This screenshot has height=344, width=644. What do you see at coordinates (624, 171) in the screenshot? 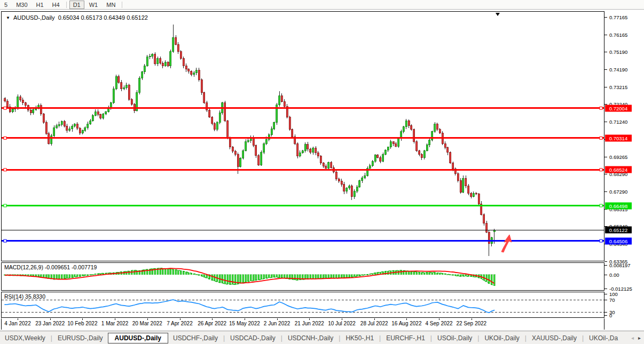
I see `price-axis: 0.771650.761650.751900.741900.732150.722…` at bounding box center [624, 171].